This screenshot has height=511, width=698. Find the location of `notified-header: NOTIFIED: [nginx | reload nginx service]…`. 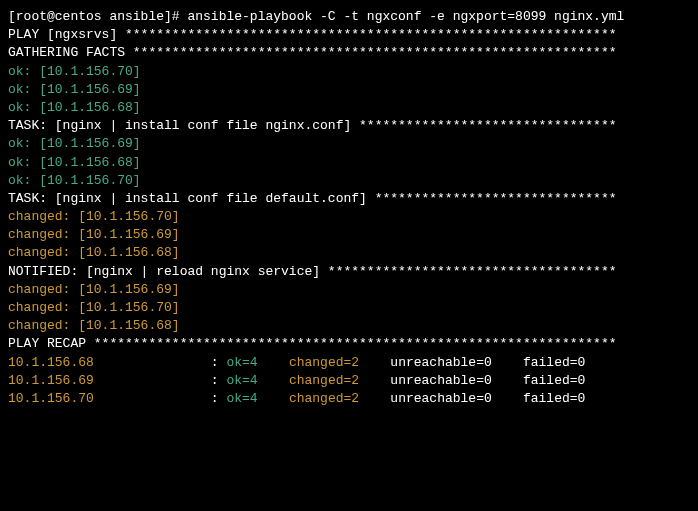

notified-header: NOTIFIED: [nginx | reload nginx service]… is located at coordinates (349, 272).